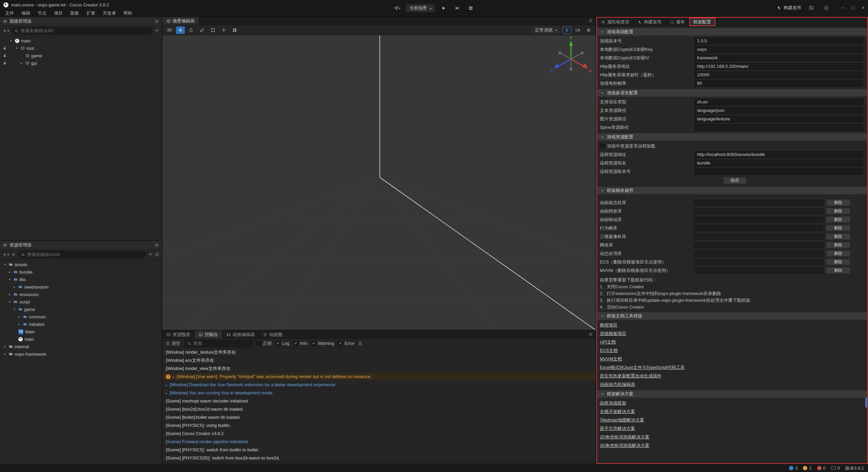 The width and height of the screenshot is (868, 472). What do you see at coordinates (81, 63) in the screenshot?
I see `hierarchy-node-gui: gui` at bounding box center [81, 63].